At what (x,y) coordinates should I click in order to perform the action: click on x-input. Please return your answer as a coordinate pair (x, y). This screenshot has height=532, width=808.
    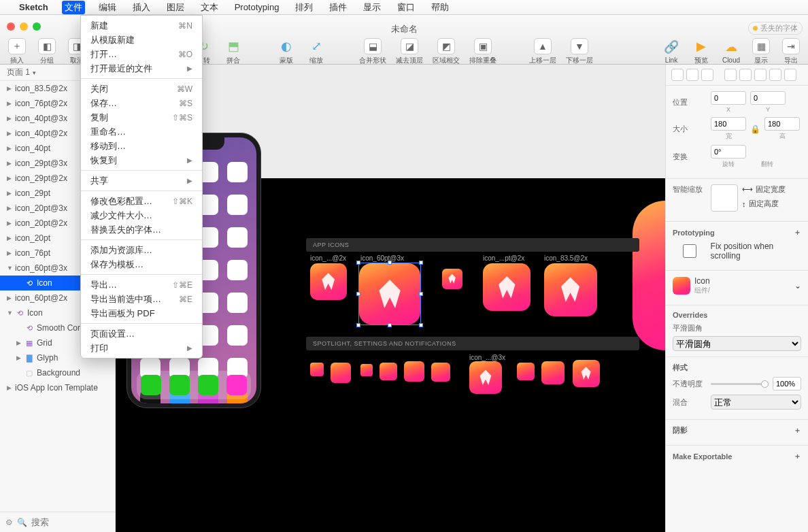
    Looking at the image, I should click on (728, 98).